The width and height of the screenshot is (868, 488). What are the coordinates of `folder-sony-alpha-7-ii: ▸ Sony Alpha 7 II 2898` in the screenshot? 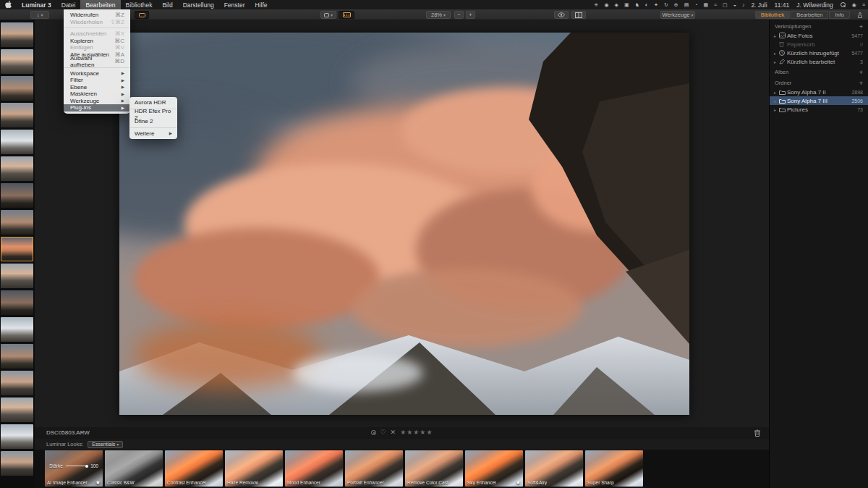 It's located at (819, 92).